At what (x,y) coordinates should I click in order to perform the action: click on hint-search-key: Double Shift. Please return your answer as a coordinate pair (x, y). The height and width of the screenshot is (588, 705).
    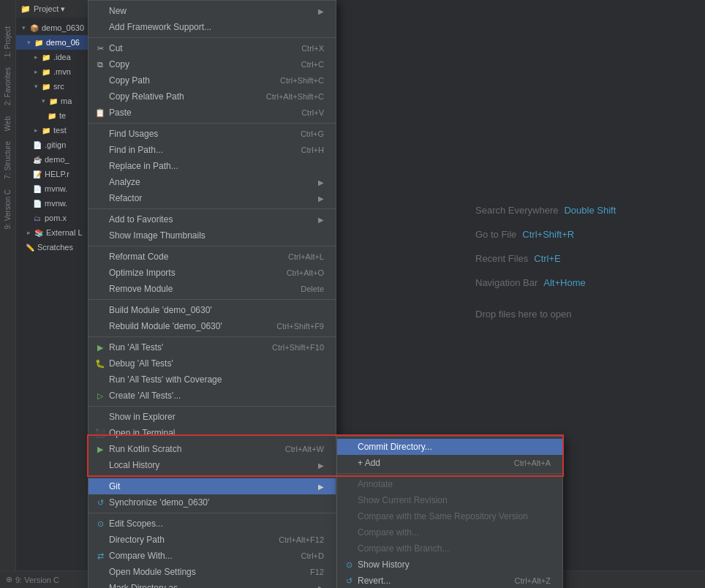
    Looking at the image, I should click on (589, 211).